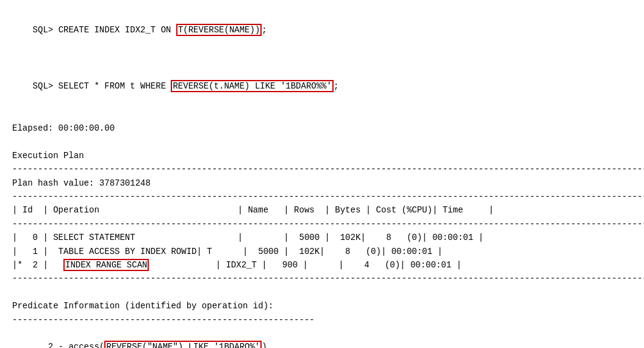  I want to click on predicate-highlighted: REVERSE("NAME") LIKE '1BDARO%', so click(183, 344).